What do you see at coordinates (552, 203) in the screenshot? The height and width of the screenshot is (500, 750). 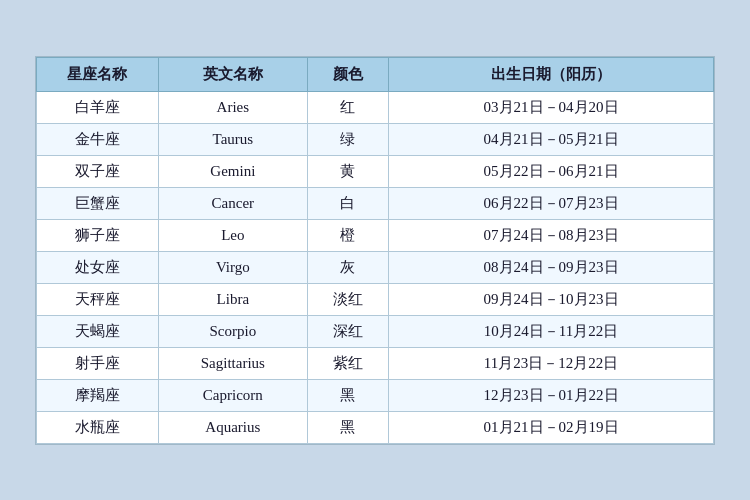 I see `cell-date: 06月22日－07月23日` at bounding box center [552, 203].